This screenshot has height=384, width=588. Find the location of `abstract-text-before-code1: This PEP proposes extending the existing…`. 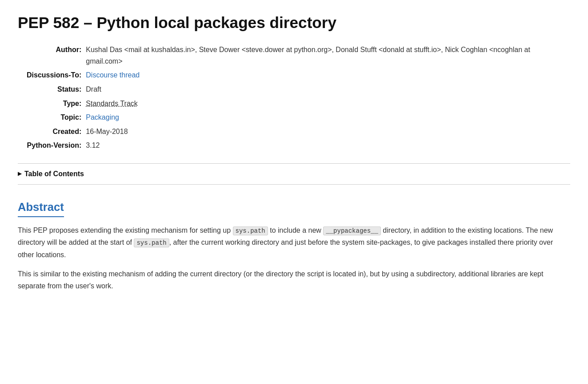

abstract-text-before-code1: This PEP proposes extending the existing… is located at coordinates (125, 230).